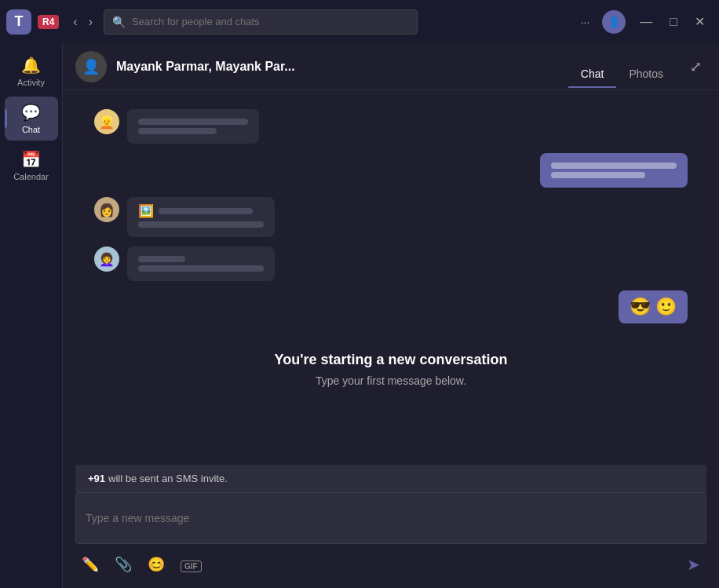  I want to click on edit-button: ✏️, so click(90, 564).